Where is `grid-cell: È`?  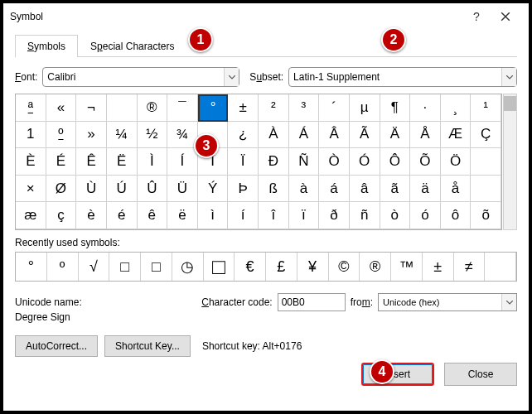 grid-cell: È is located at coordinates (31, 162).